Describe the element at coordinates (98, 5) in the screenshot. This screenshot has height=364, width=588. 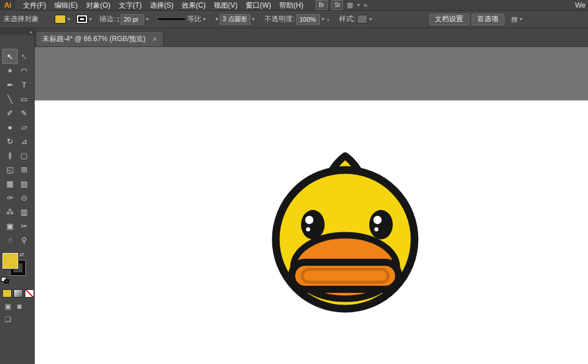
I see `menu-object: 对象(O)` at that location.